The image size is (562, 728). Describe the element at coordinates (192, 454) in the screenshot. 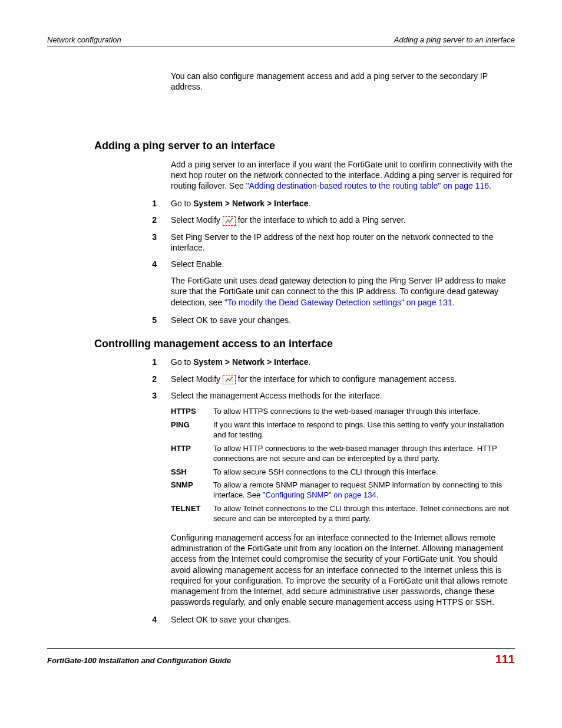

I see `access-label: HTTP` at that location.